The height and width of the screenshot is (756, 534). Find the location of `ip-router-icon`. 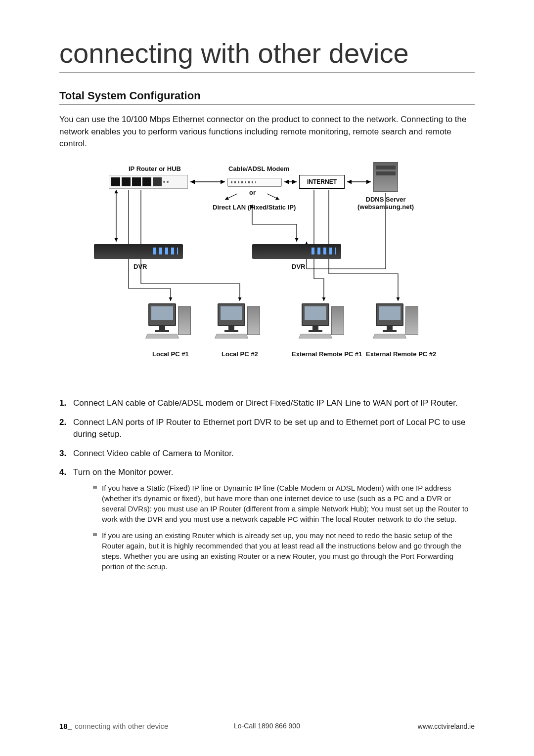

ip-router-icon is located at coordinates (148, 182).